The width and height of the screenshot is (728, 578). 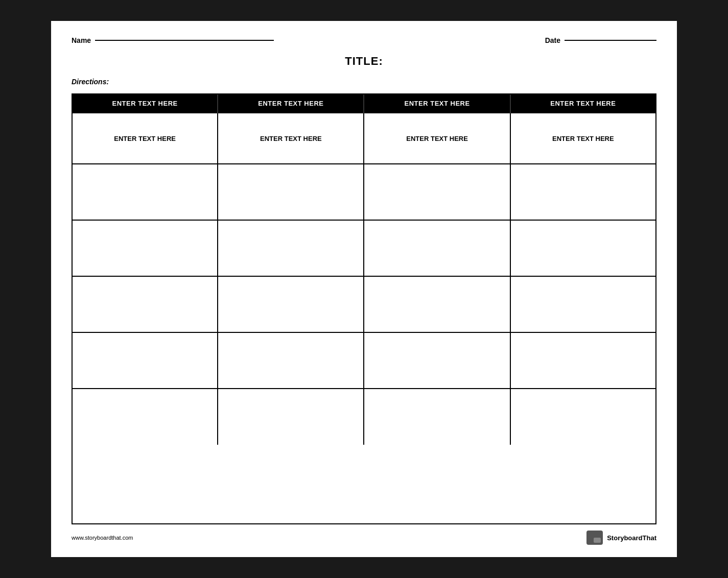 What do you see at coordinates (90, 82) in the screenshot?
I see `directions-label: Directions:` at bounding box center [90, 82].